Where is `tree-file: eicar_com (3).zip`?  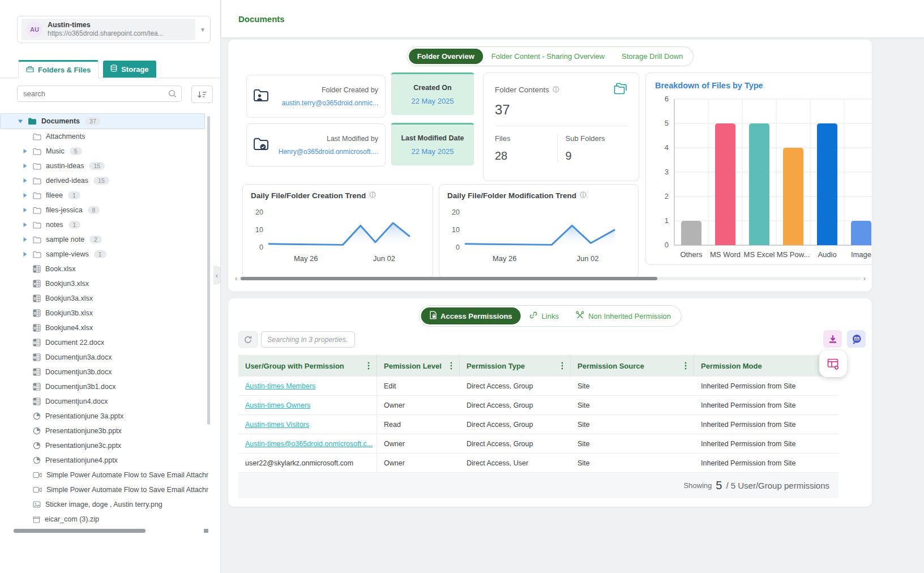
tree-file: eicar_com (3).zip is located at coordinates (104, 519).